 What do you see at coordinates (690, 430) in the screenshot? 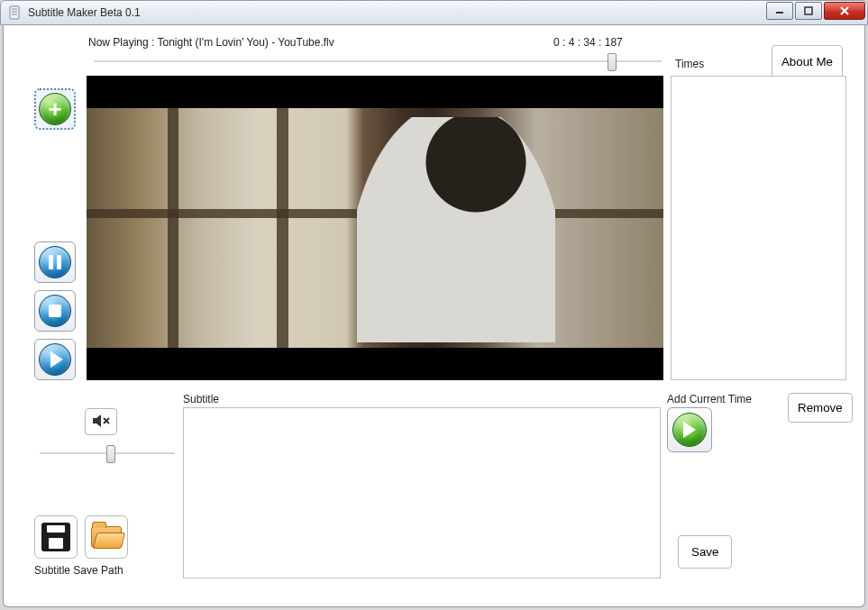
I see `add-current-time-button` at bounding box center [690, 430].